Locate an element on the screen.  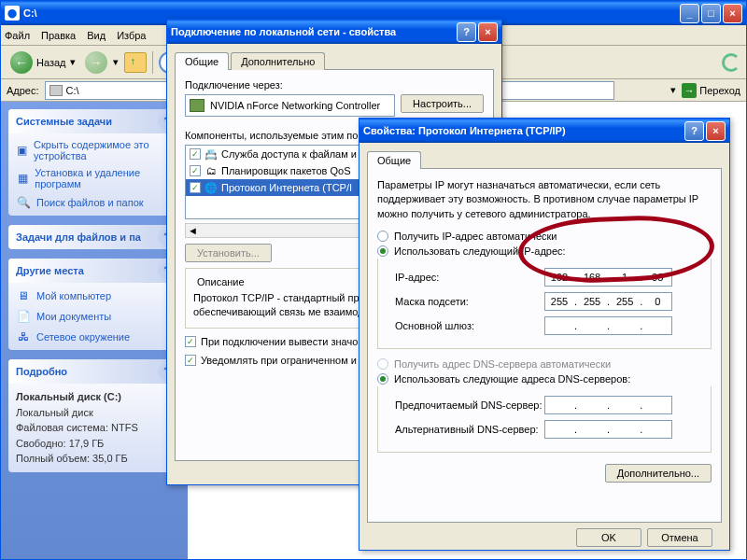
scroll-left-icon: ◄ is located at coordinates (192, 231).